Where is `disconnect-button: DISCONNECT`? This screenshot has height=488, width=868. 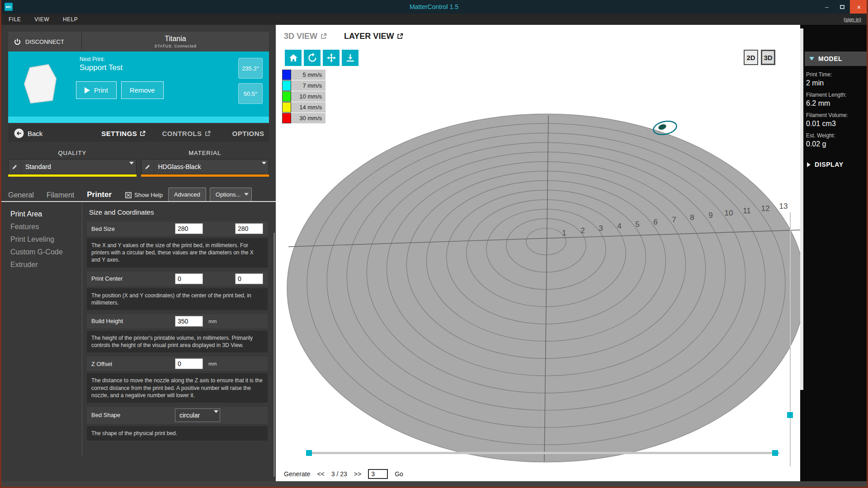
disconnect-button: DISCONNECT is located at coordinates (45, 42).